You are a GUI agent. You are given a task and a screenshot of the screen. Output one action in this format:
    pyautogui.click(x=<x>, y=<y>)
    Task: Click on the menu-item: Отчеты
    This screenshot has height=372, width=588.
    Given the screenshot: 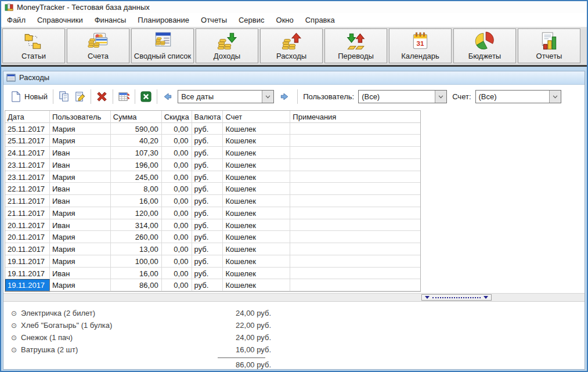 What is the action you would take?
    pyautogui.click(x=214, y=20)
    